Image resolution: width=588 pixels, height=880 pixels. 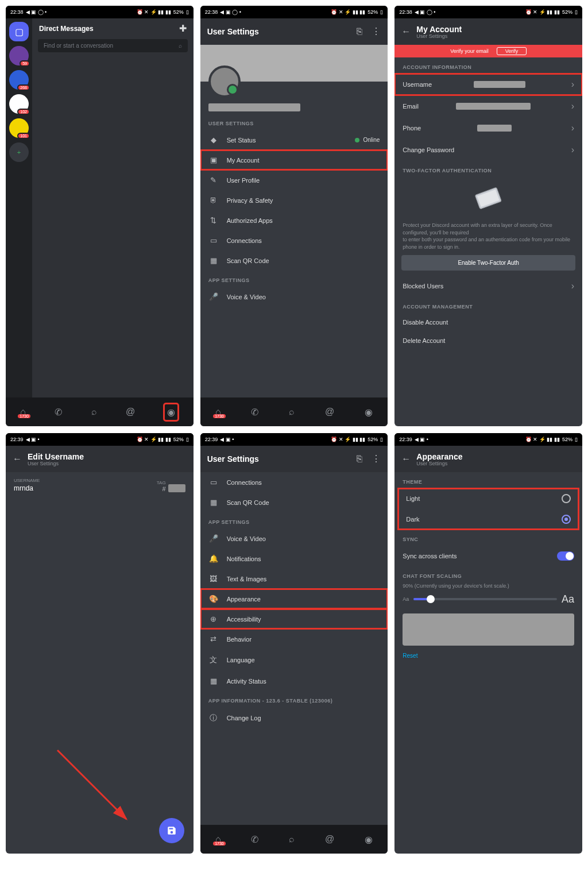 What do you see at coordinates (113, 46) in the screenshot?
I see `search-input: Find or start a conversation ⌕` at bounding box center [113, 46].